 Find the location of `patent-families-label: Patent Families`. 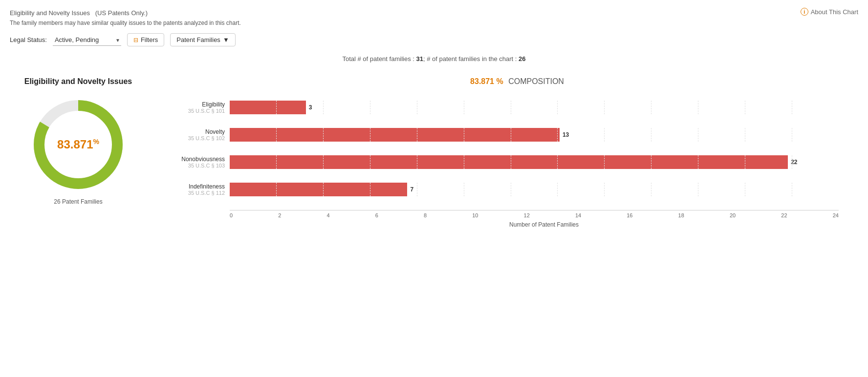

patent-families-label: Patent Families is located at coordinates (198, 40).